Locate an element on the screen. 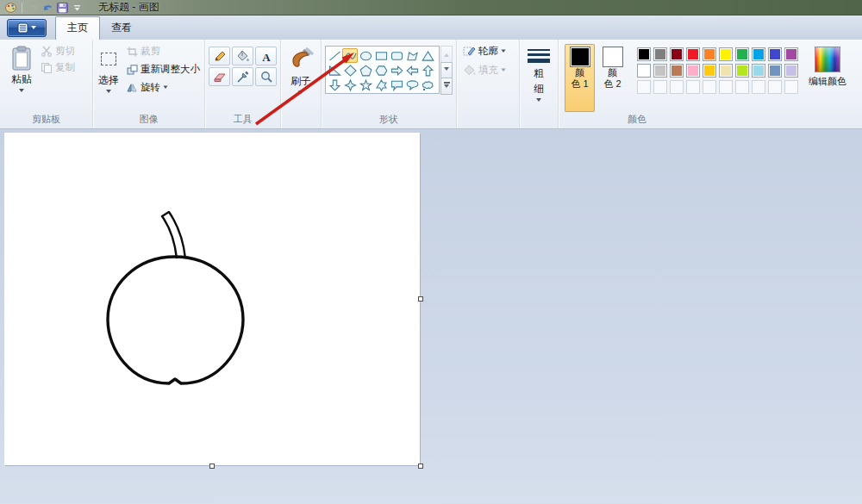 Image resolution: width=862 pixels, height=504 pixels. fill-button: 填充 is located at coordinates (484, 71).